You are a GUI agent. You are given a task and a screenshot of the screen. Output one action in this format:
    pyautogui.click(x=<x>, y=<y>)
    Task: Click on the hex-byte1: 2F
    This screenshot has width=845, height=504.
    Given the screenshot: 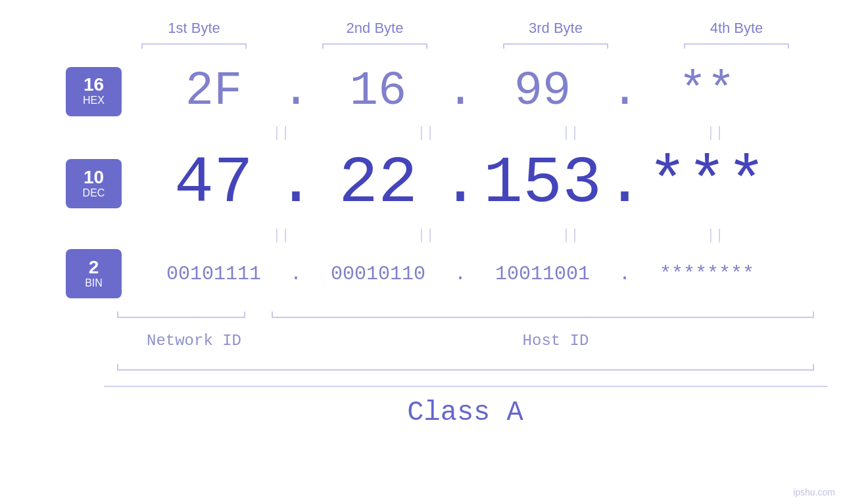 What is the action you would take?
    pyautogui.click(x=214, y=91)
    